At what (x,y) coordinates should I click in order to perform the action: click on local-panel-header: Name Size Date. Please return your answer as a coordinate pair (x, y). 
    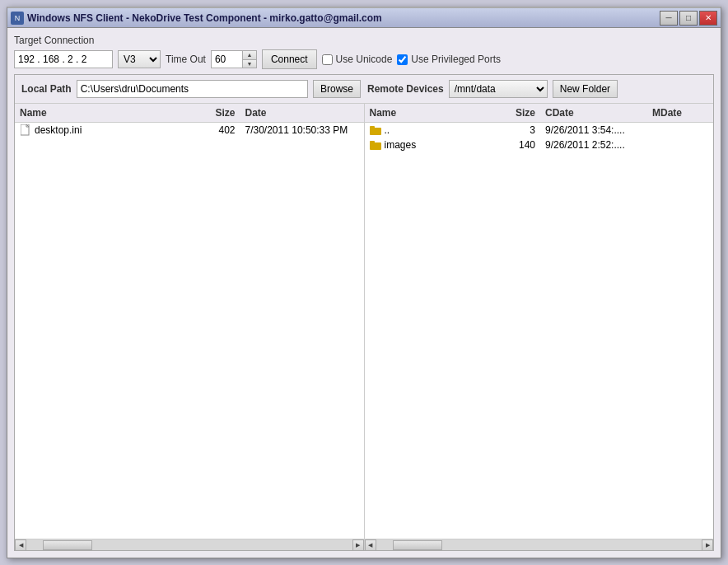
    Looking at the image, I should click on (189, 114).